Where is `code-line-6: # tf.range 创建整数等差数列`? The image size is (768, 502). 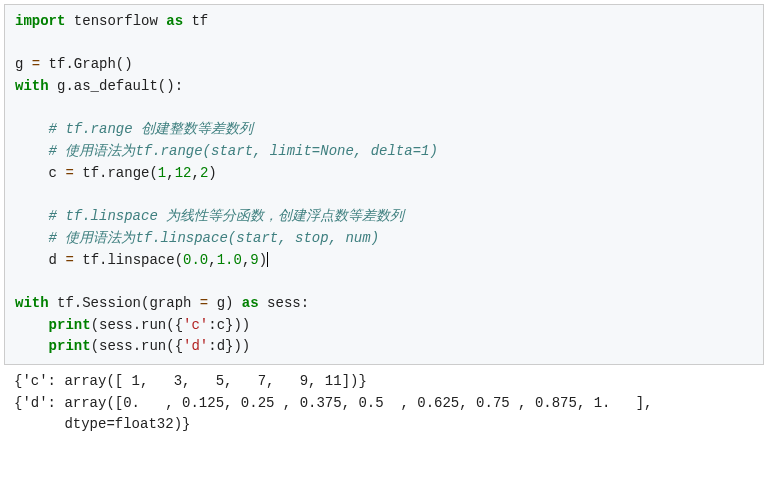 code-line-6: # tf.range 创建整数等差数列 is located at coordinates (384, 130).